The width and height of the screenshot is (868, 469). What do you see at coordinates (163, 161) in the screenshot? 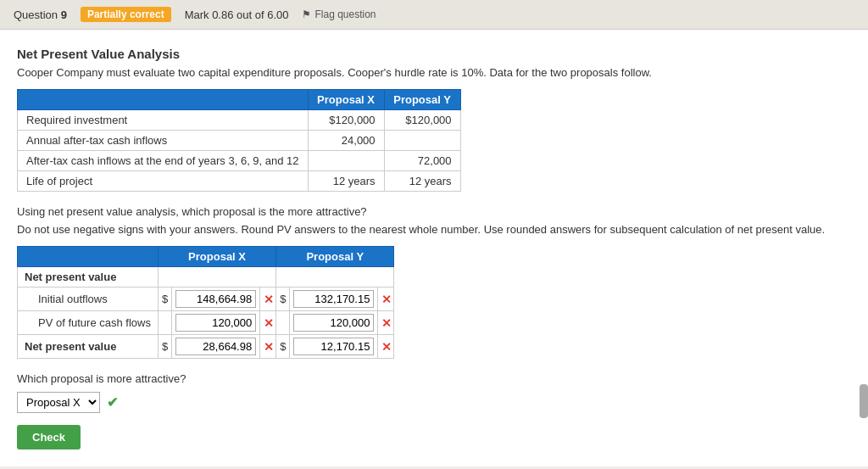
I see `row-label: After-tax cash inflows at the end of yea…` at bounding box center [163, 161].